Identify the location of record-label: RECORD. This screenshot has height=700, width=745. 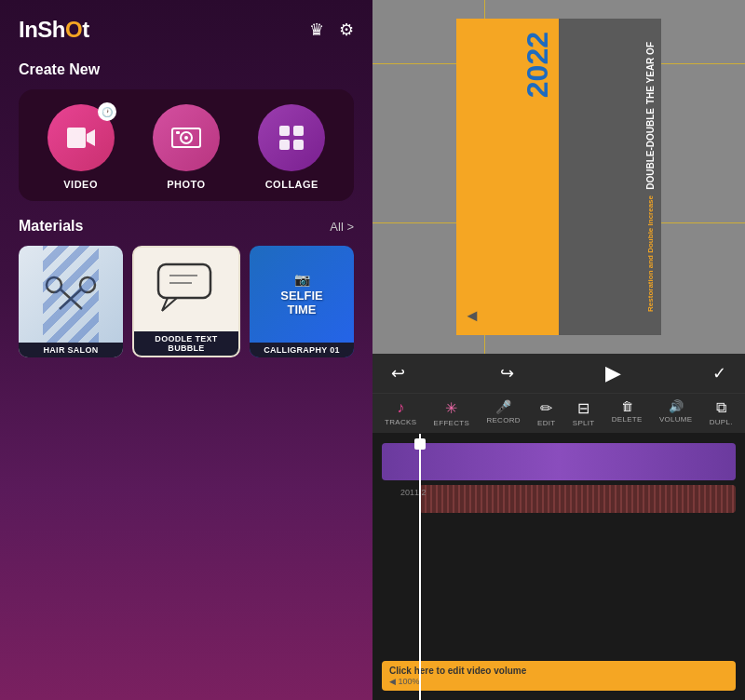
(503, 421).